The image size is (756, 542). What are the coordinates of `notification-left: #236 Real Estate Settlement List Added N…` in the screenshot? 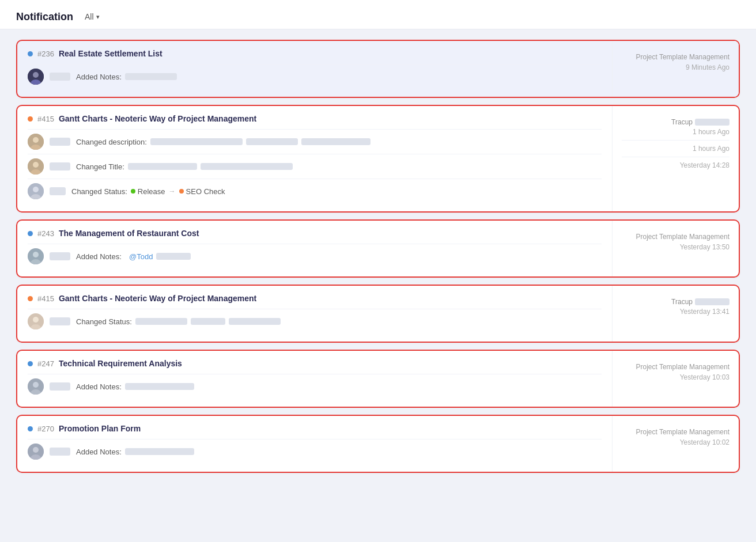 It's located at (315, 69).